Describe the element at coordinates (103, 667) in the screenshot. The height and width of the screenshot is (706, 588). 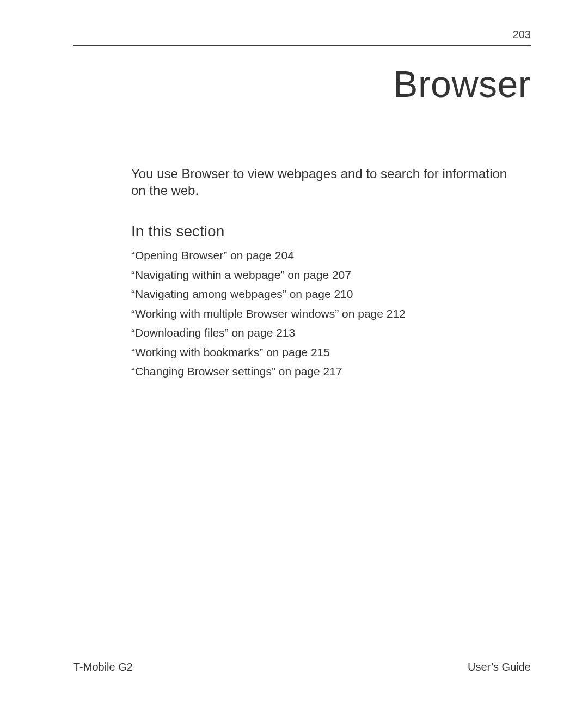
I see `footer-left: T-Mobile G2` at that location.